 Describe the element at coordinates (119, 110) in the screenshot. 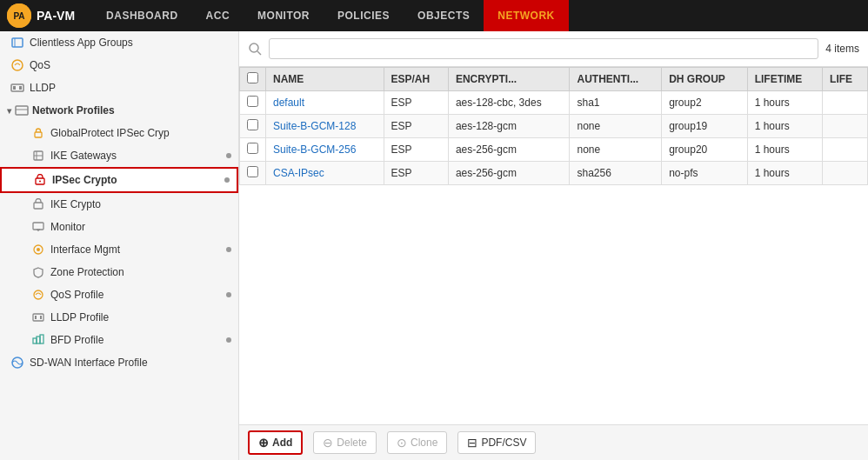

I see `sidebar-item-network-profiles: ▾ Network Profiles` at that location.